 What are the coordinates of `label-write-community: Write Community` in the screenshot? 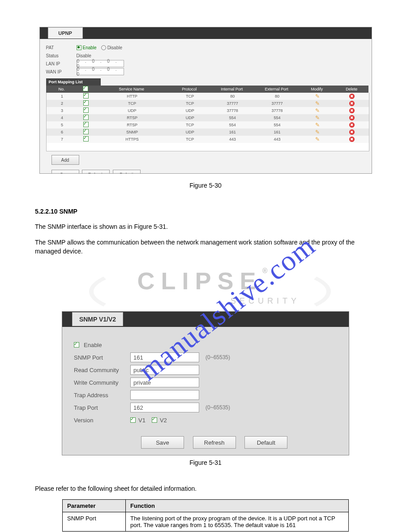 It's located at (102, 382).